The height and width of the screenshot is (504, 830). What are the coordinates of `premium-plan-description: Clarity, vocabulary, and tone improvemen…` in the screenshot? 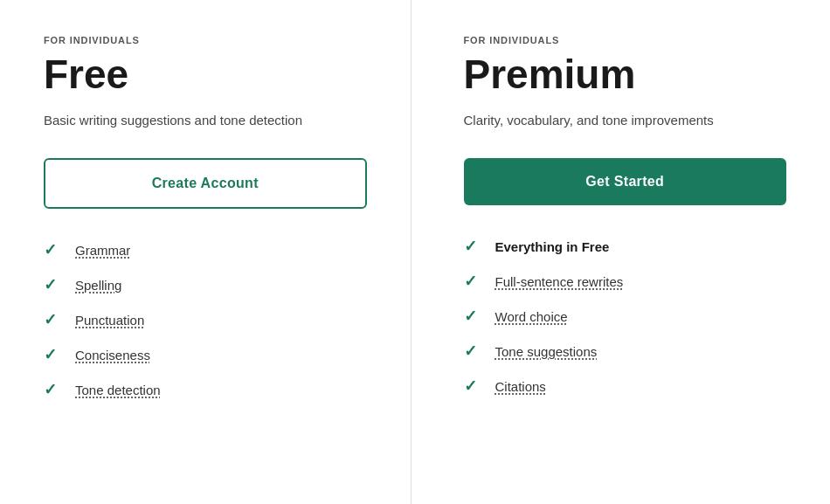 It's located at (626, 121).